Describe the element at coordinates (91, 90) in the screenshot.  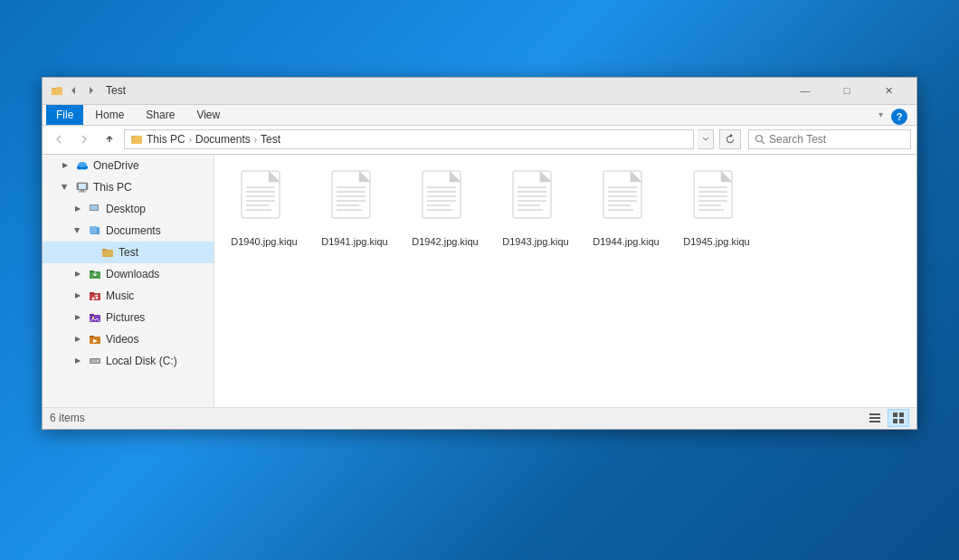
I see `forward-icon` at that location.